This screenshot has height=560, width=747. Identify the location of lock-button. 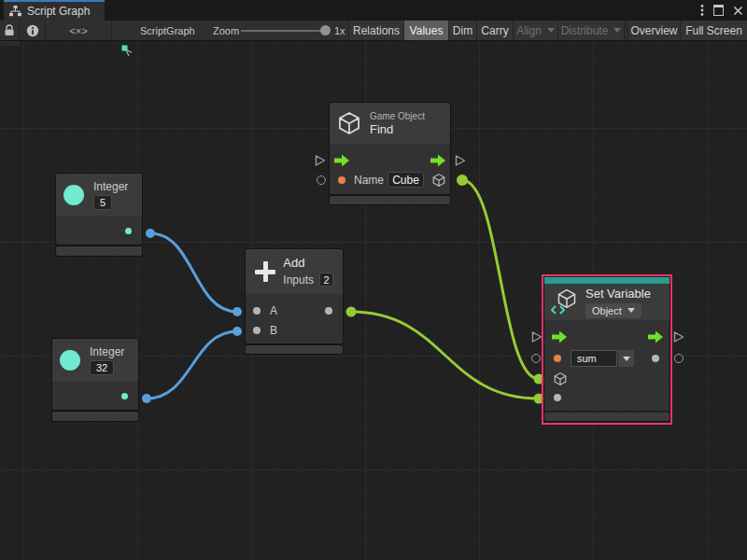
(9, 30).